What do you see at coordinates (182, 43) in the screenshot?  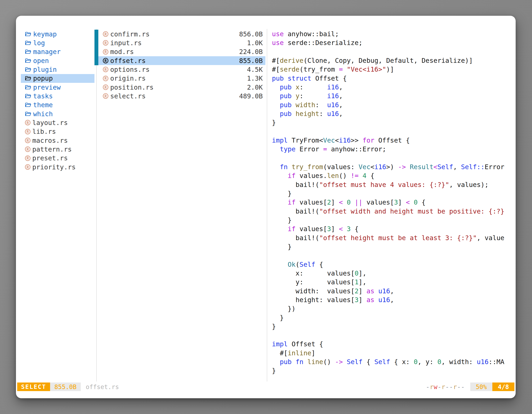 I see `file-row: input.rs 1.0K` at bounding box center [182, 43].